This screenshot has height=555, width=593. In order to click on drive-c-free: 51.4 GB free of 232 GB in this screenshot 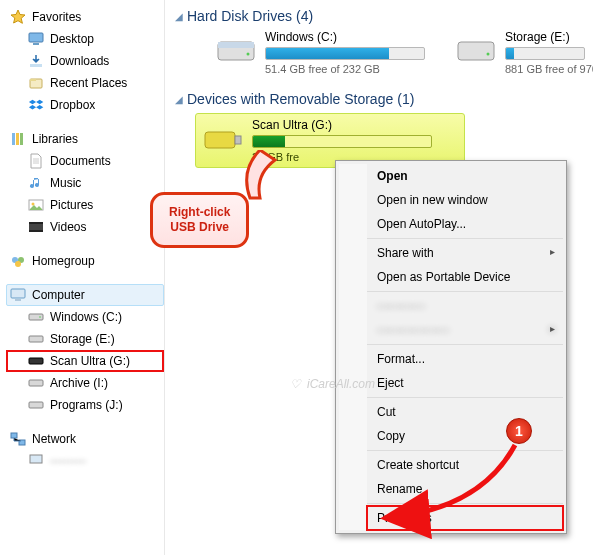, I will do `click(345, 69)`.